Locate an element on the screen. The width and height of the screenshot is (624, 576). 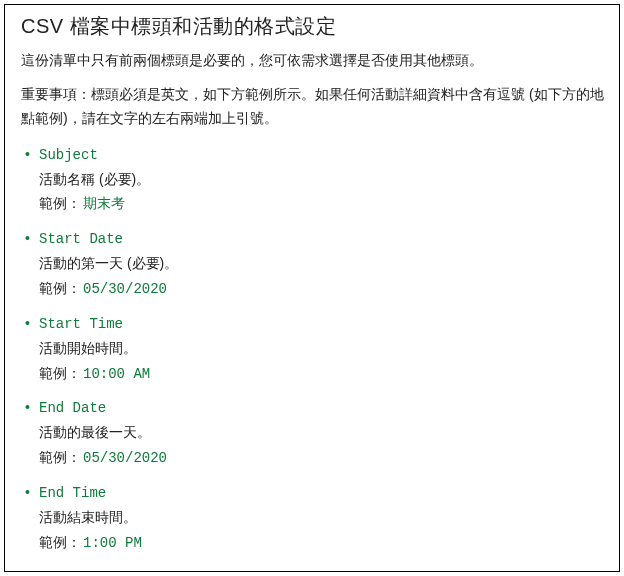
field-desc: 活動開始時間。 is located at coordinates (323, 349).